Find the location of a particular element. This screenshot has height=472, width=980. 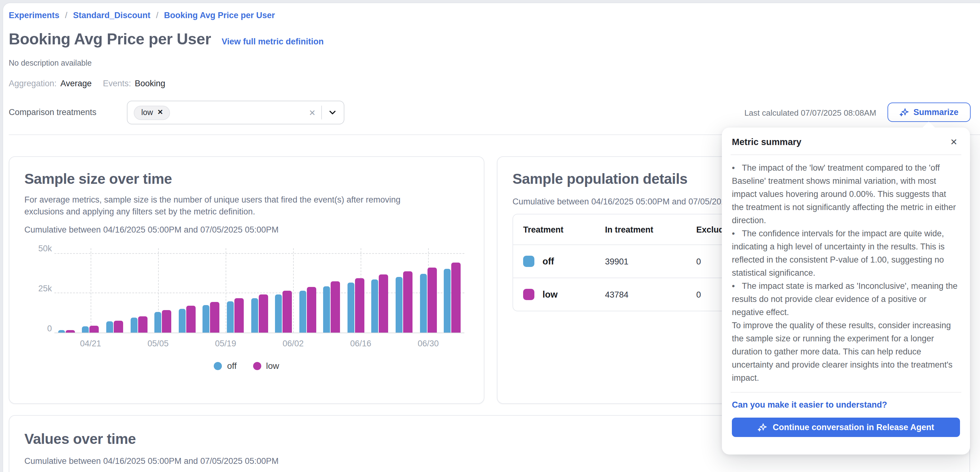

sample-size-title: Sample size over time is located at coordinates (247, 179).